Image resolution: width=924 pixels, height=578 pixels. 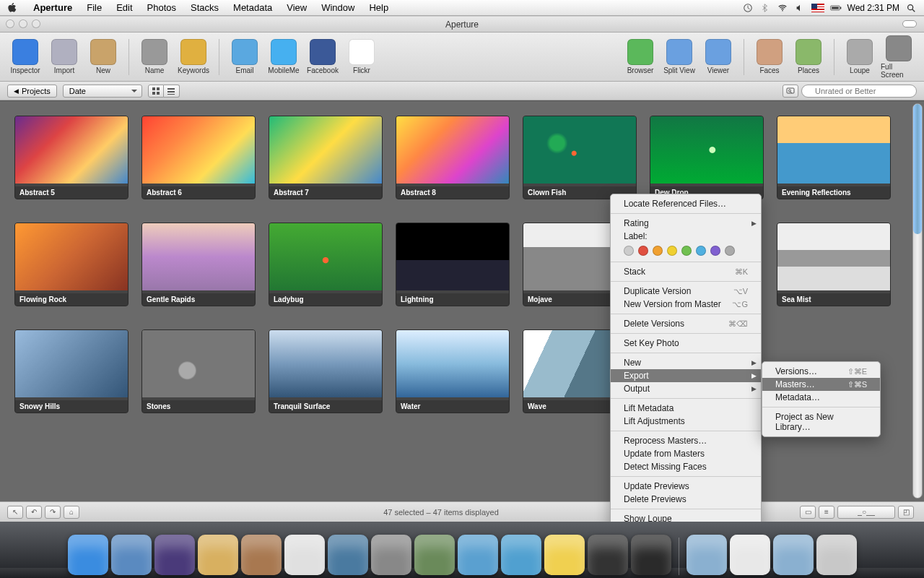 I want to click on ctx-update-masters: Update from Masters, so click(x=686, y=454).